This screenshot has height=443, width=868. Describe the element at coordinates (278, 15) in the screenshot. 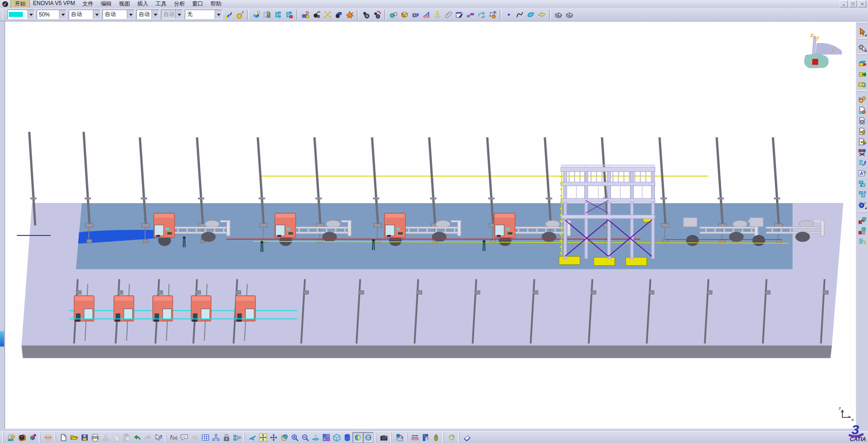

I see `tree-expand-icon` at that location.